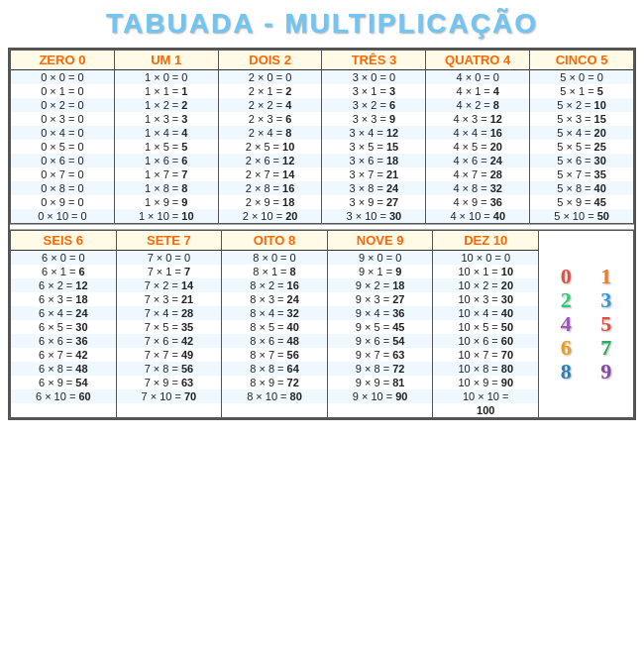 Image resolution: width=644 pixels, height=659 pixels. Describe the element at coordinates (380, 313) in the screenshot. I see `table-row: 9 × 4 = 36` at that location.